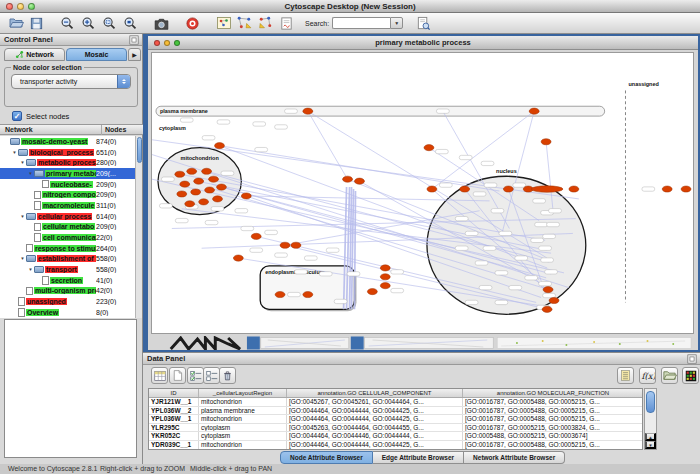 Image resolution: width=700 pixels, height=474 pixels. What do you see at coordinates (286, 24) in the screenshot?
I see `annotation-button` at bounding box center [286, 24].